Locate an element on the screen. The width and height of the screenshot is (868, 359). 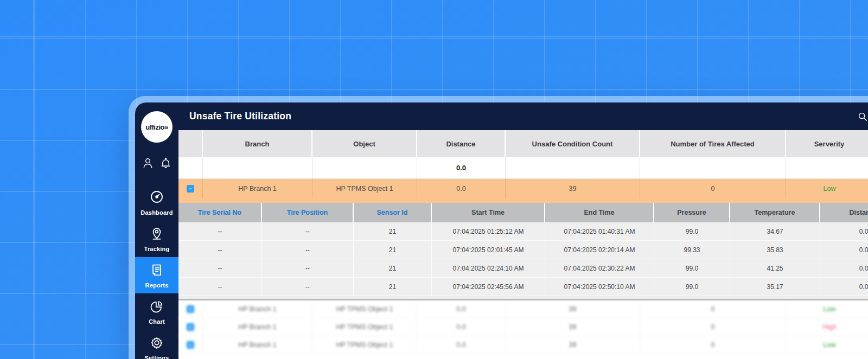
detail-row: -- -- 21 07:04:2025 02:24:10 AM 07:04:20… is located at coordinates (523, 268).